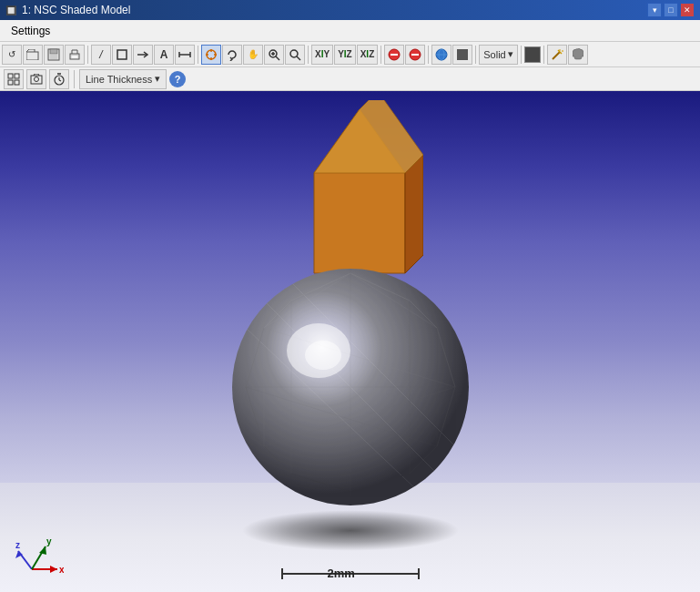  Describe the element at coordinates (14, 79) in the screenshot. I see `grid-toggle-button` at that location.